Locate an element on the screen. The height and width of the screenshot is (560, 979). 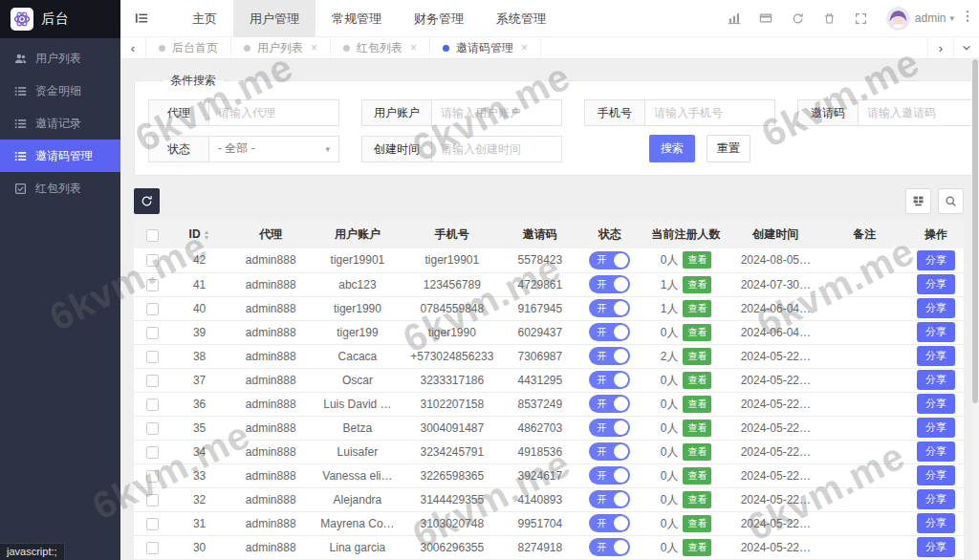
sidebar-item-2: 邀请记录 is located at coordinates (60, 123).